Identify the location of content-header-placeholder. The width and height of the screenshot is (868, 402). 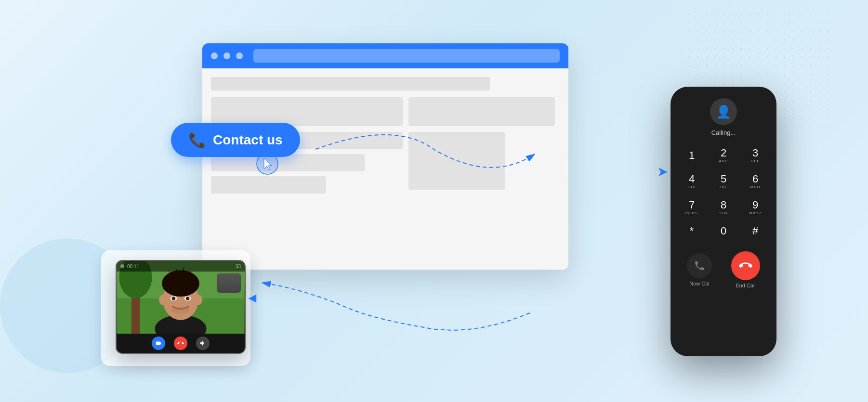
(351, 84).